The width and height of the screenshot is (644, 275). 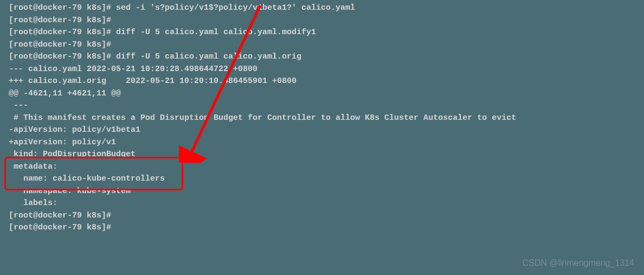 What do you see at coordinates (322, 192) in the screenshot?
I see `terminal-line: namespace: kube-system` at bounding box center [322, 192].